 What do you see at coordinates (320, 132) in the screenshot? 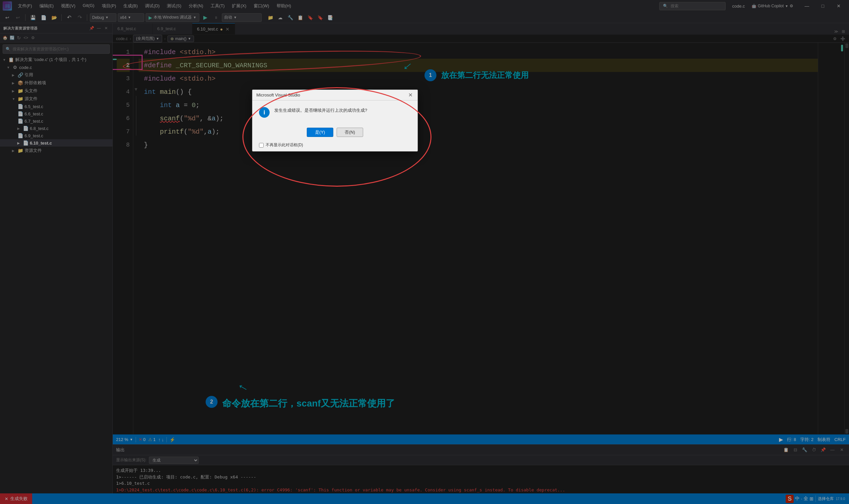
I see `dialog-yes-button: 是(Y)` at bounding box center [320, 132].